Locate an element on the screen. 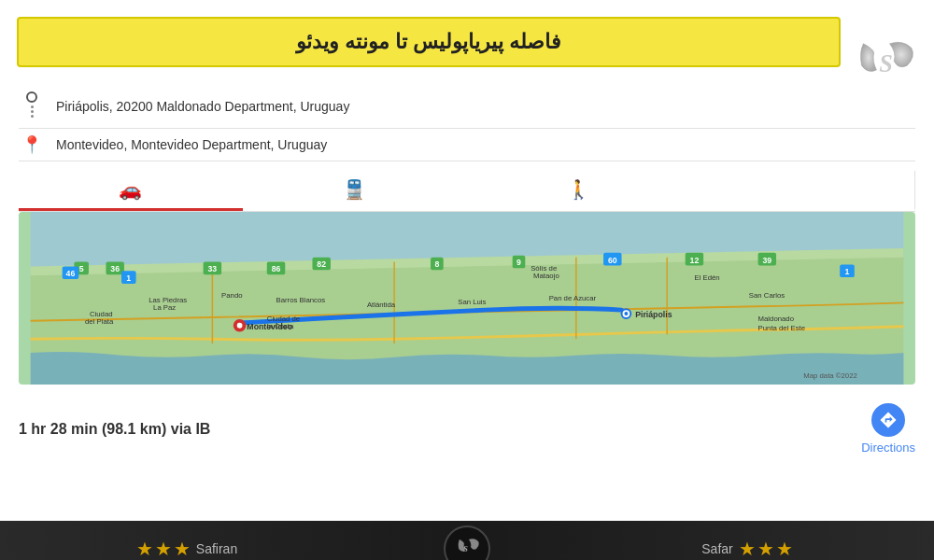 The height and width of the screenshot is (560, 934). origin-text: Piriápolis, 20200 Maldonado Department, … is located at coordinates (203, 106).